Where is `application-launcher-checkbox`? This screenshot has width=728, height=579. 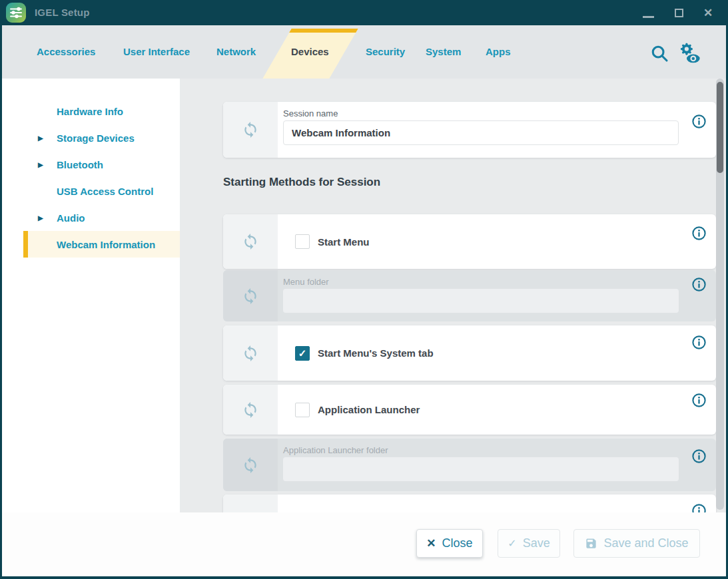
application-launcher-checkbox is located at coordinates (302, 410).